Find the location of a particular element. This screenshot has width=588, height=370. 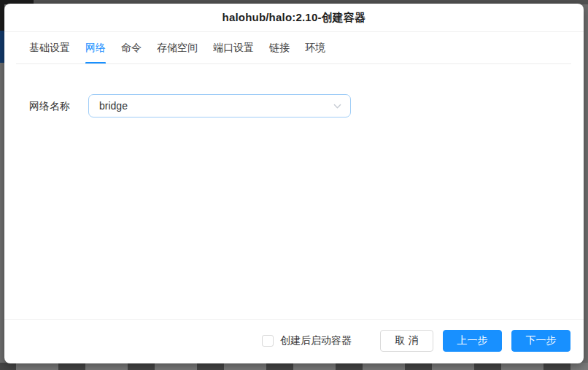

tab-command: 命令 is located at coordinates (131, 48).